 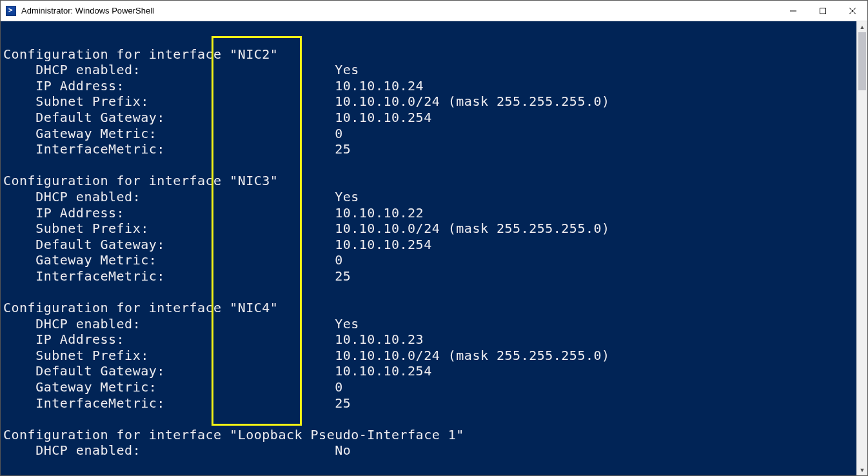 I want to click on titlebar: Administrator: Windows PowerShell, so click(x=434, y=11).